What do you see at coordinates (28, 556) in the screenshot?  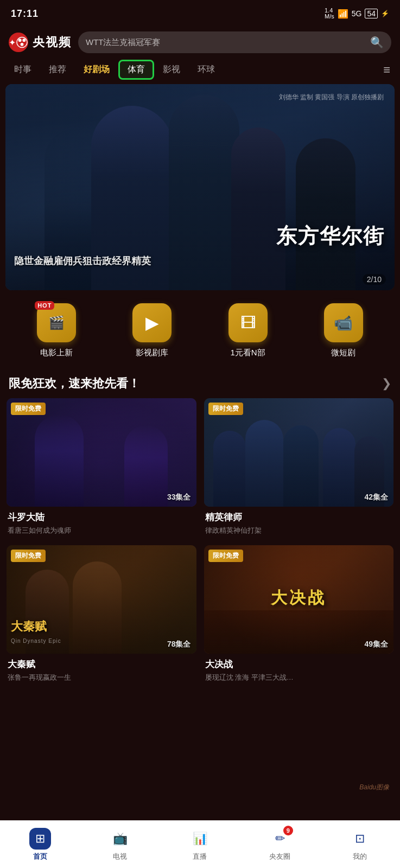 I see `card-daqinfu-badge: 限时免费` at bounding box center [28, 556].